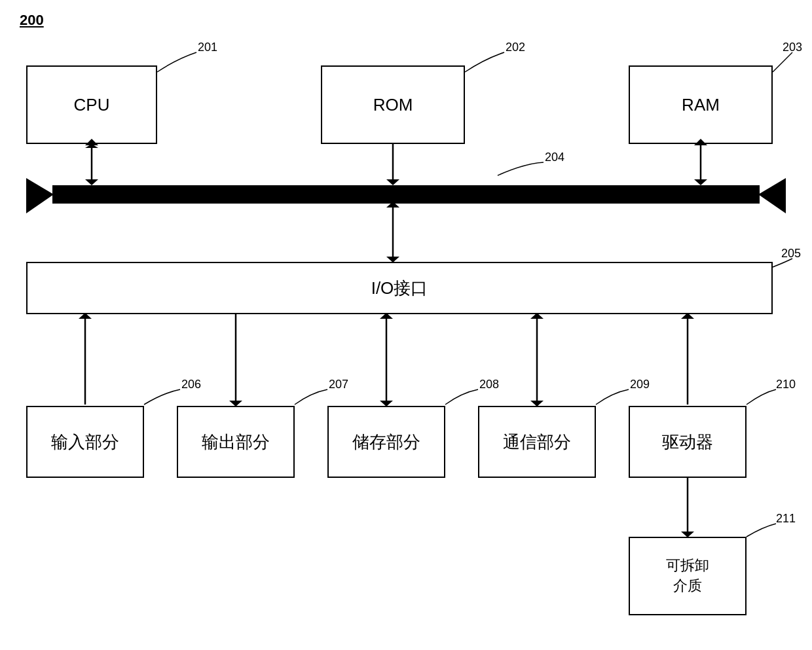 The width and height of the screenshot is (812, 650). What do you see at coordinates (85, 442) in the screenshot?
I see `input-label: 输入部分` at bounding box center [85, 442].